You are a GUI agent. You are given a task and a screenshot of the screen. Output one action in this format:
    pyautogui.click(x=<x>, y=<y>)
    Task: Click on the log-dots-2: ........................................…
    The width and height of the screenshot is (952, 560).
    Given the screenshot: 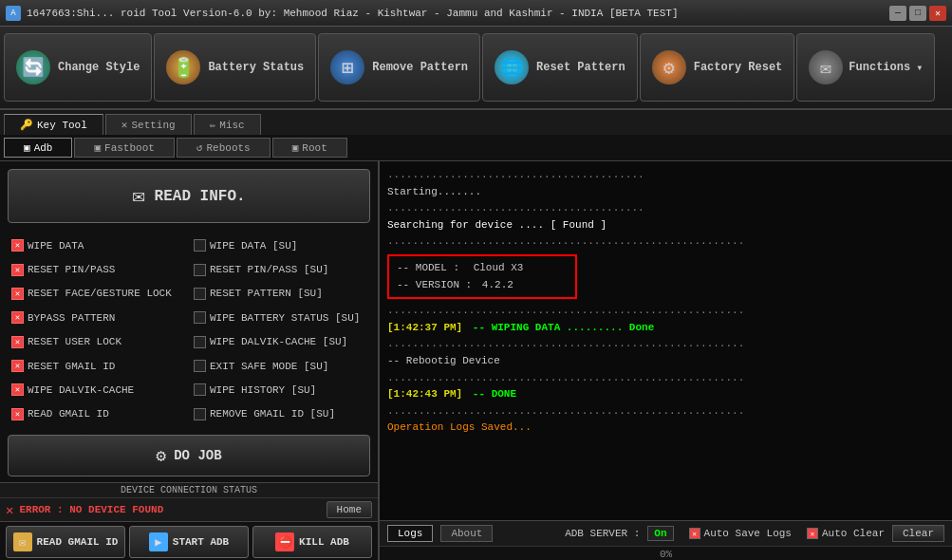 What is the action you would take?
    pyautogui.click(x=666, y=209)
    